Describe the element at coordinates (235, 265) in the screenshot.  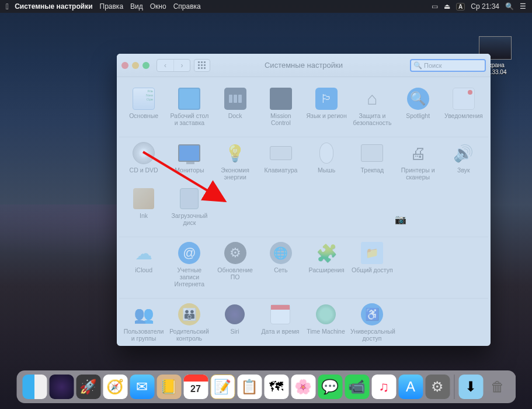
I see `pane-software-update: ⚙Обновление ПО` at that location.